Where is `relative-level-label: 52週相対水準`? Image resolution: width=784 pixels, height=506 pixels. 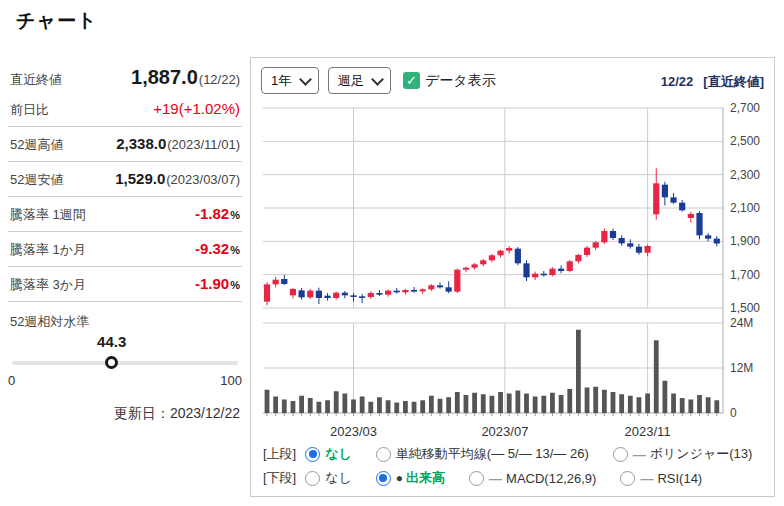 relative-level-label: 52週相対水準 is located at coordinates (125, 316).